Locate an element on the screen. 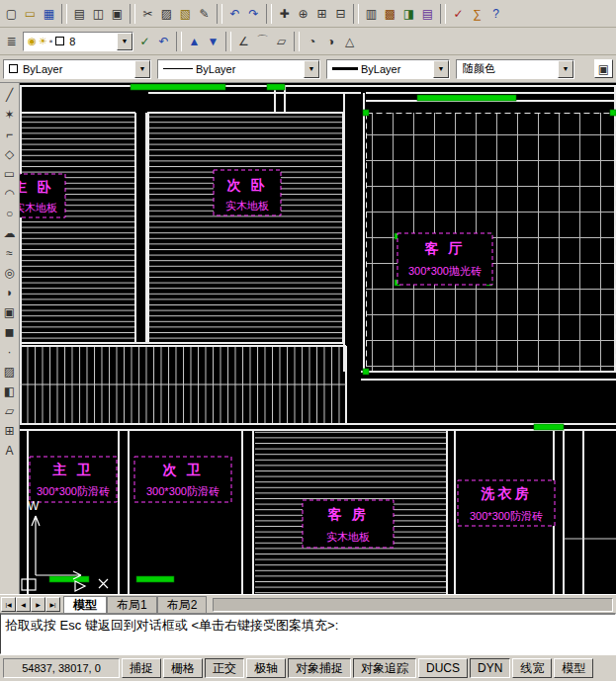 The height and width of the screenshot is (681, 616). polyline-icon: ⌐ is located at coordinates (10, 134).